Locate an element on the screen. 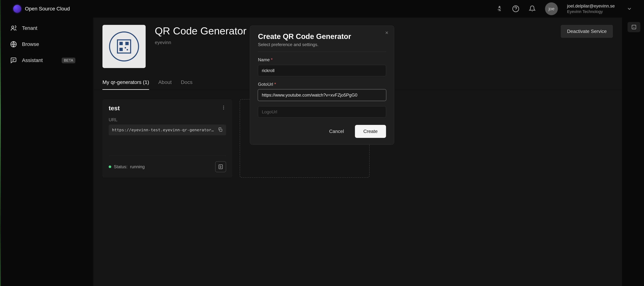 The height and width of the screenshot is (286, 644). divider is located at coordinates (322, 51).